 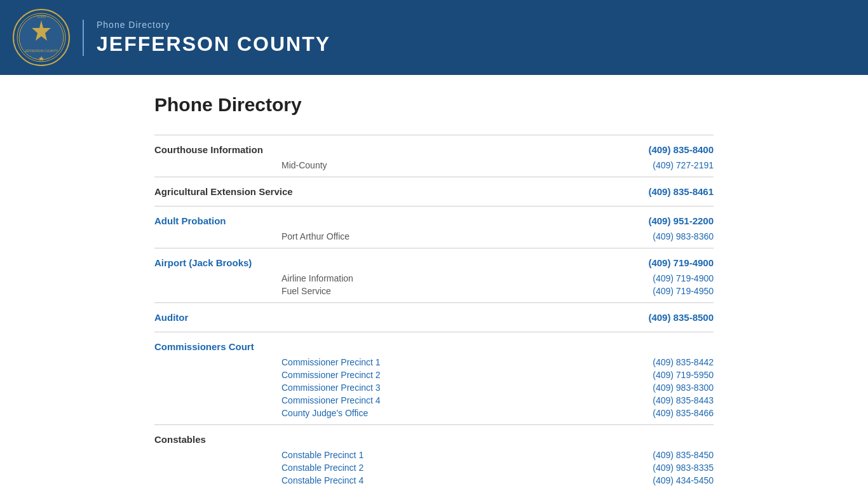 What do you see at coordinates (323, 468) in the screenshot?
I see `sub-link-constables-1: Constable Precinct 2` at bounding box center [323, 468].